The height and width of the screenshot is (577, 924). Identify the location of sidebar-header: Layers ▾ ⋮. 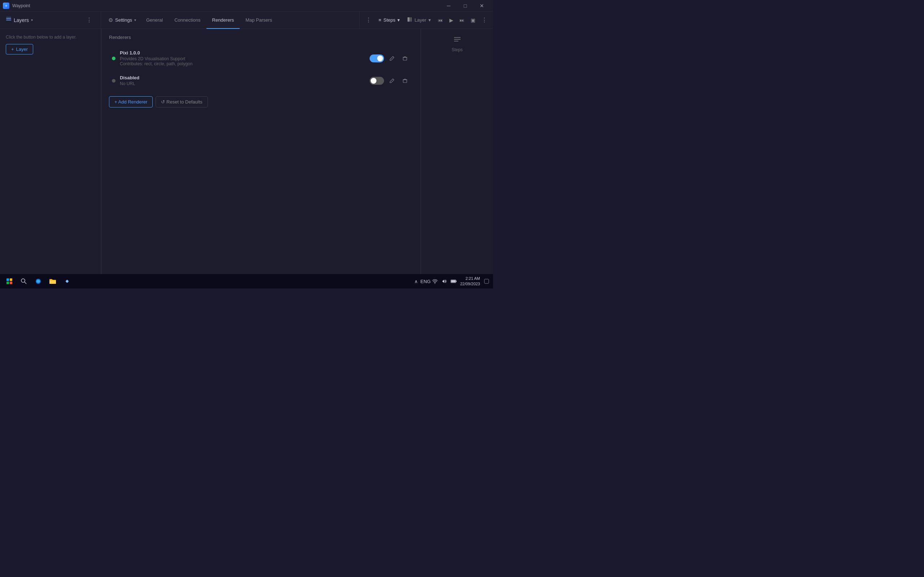
(50, 20).